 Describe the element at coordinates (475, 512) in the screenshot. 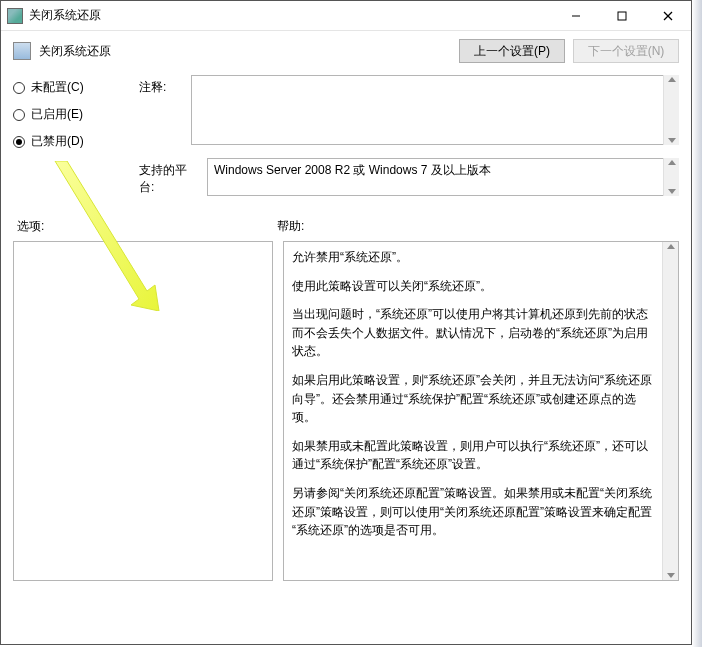

I see `help-paragraph: 另请参阅“关闭系统还原配置”策略设置。如果禁用或未配置“关闭系统还原”策略设置，…` at that location.